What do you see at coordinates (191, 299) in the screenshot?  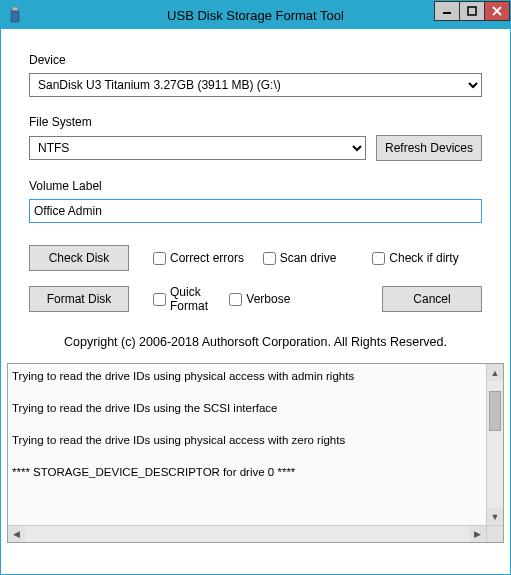 I see `quick-format-checkbox: Quick Format` at bounding box center [191, 299].